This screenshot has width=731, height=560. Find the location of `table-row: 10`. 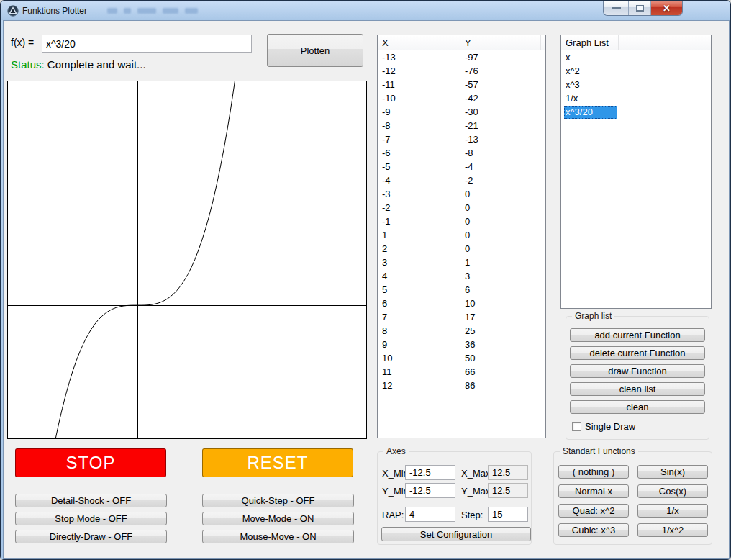

table-row: 10 is located at coordinates (462, 235).